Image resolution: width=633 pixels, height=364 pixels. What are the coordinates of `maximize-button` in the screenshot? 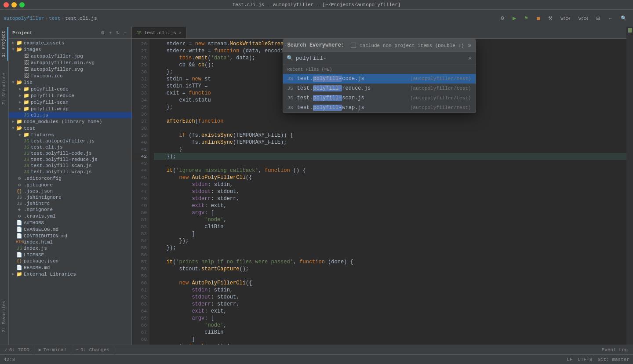 It's located at (22, 5).